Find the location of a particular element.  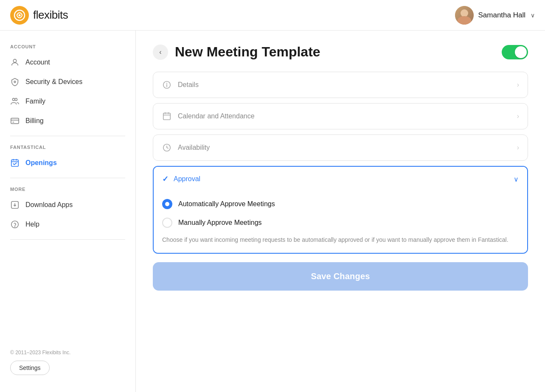

availability-row-left: Availability is located at coordinates (186, 148).